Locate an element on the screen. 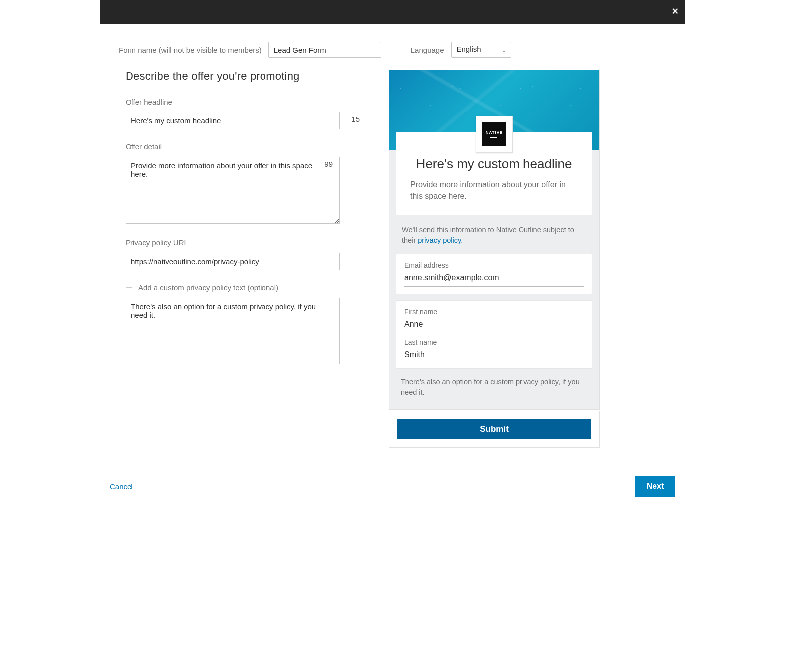 The image size is (785, 672). privacy-policy-link: privacy policy. is located at coordinates (440, 240).